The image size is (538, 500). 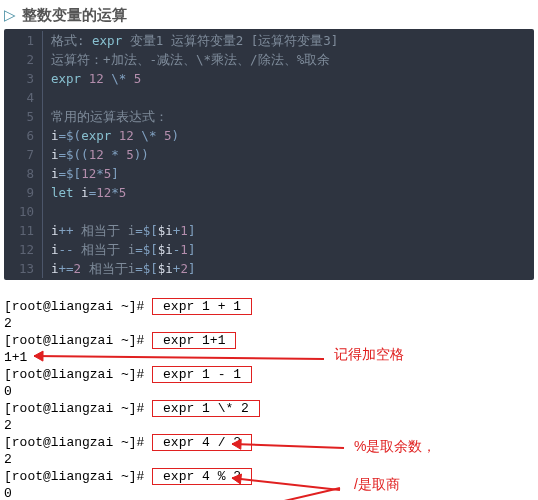 I want to click on code-text: expr 12 \* 5, so click(x=292, y=78).